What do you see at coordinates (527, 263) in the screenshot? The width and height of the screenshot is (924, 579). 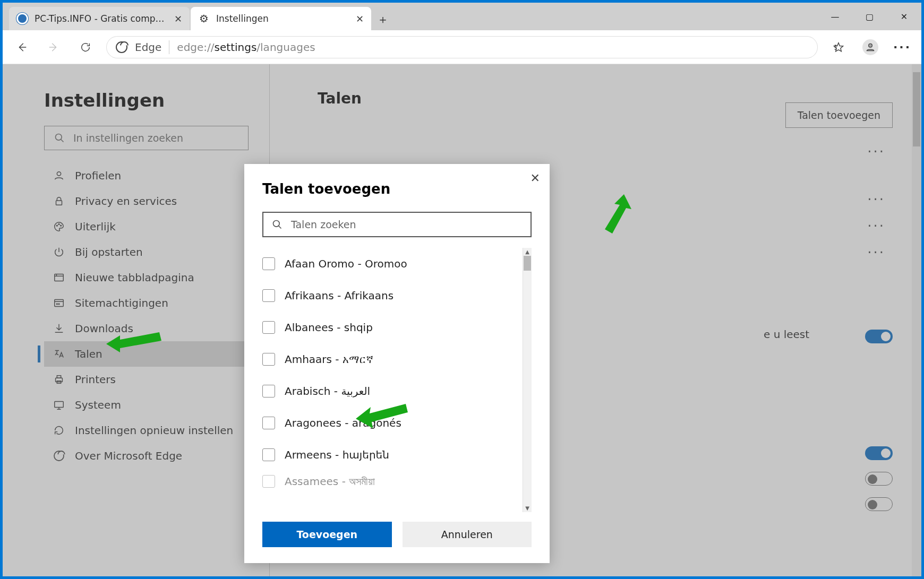 I see `scroll-thumb` at bounding box center [527, 263].